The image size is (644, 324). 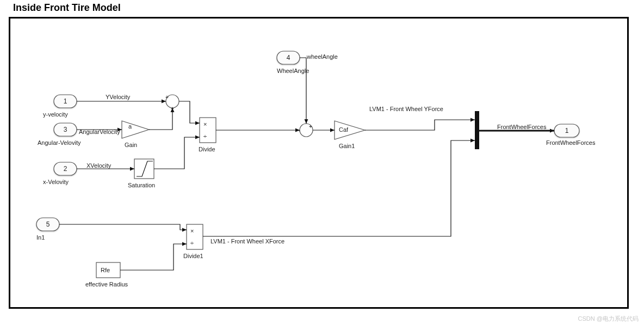 I want to click on inport-in1-num: 5, so click(x=48, y=224).